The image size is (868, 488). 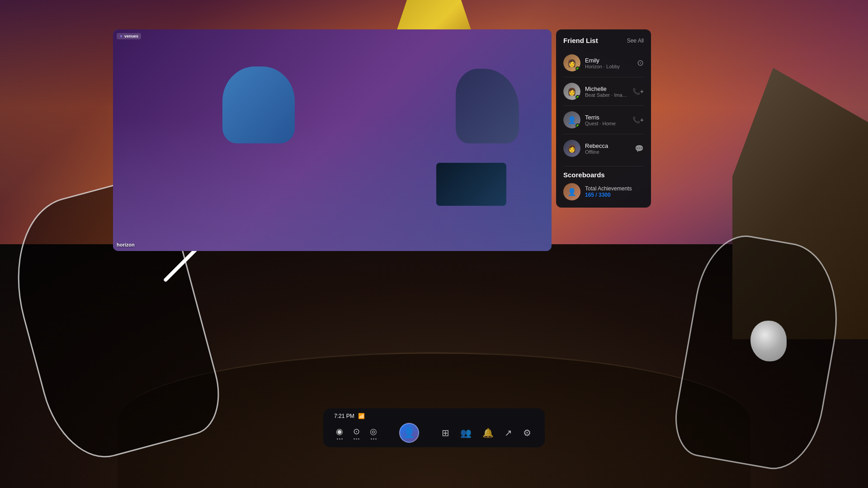 I want to click on friend-avatar-rebecca: 👩, so click(x=572, y=148).